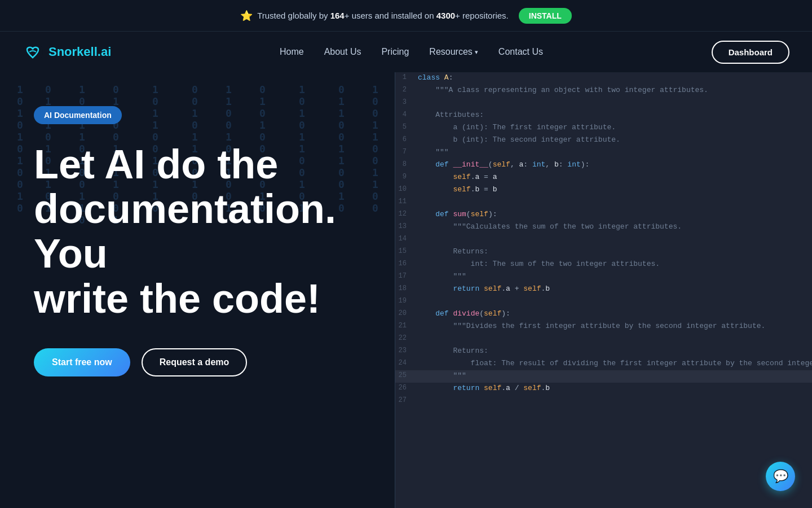  I want to click on banner-text: Trusted globally by 164+ users and insta…, so click(383, 16).